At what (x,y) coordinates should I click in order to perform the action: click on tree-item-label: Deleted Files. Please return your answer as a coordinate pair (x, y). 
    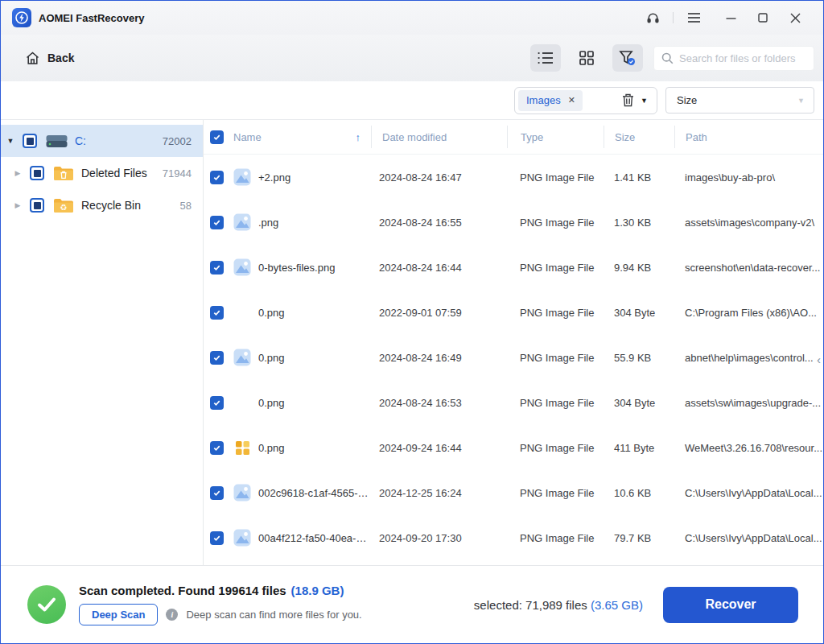
    Looking at the image, I should click on (122, 173).